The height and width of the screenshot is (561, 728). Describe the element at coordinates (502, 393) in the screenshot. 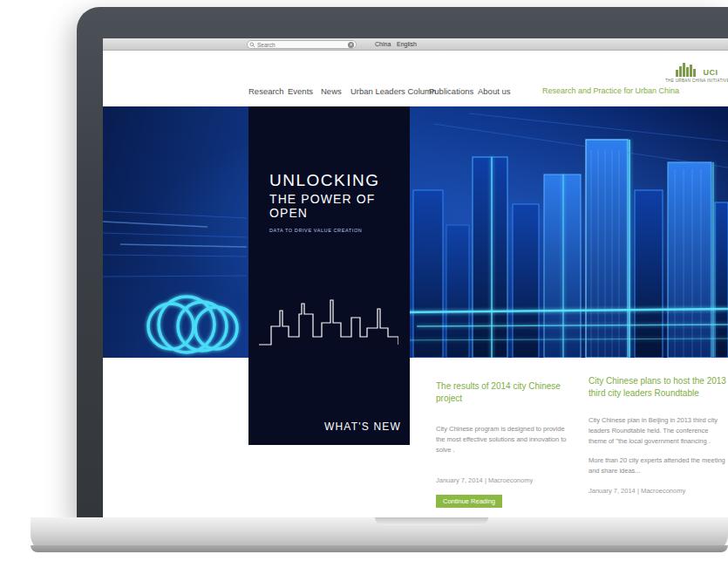

I see `article-title: The results of 2014 city Chinese project` at that location.